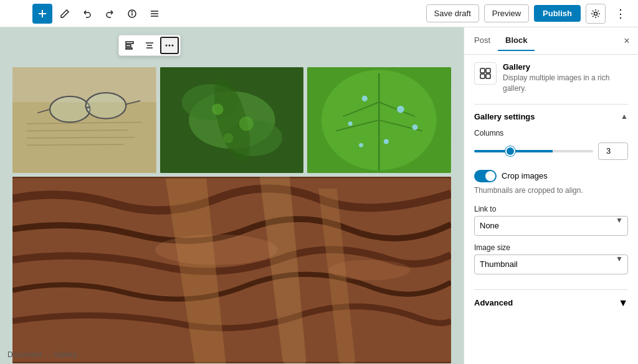 The width and height of the screenshot is (638, 364). What do you see at coordinates (551, 144) in the screenshot?
I see `columns-setting: Columns` at bounding box center [551, 144].